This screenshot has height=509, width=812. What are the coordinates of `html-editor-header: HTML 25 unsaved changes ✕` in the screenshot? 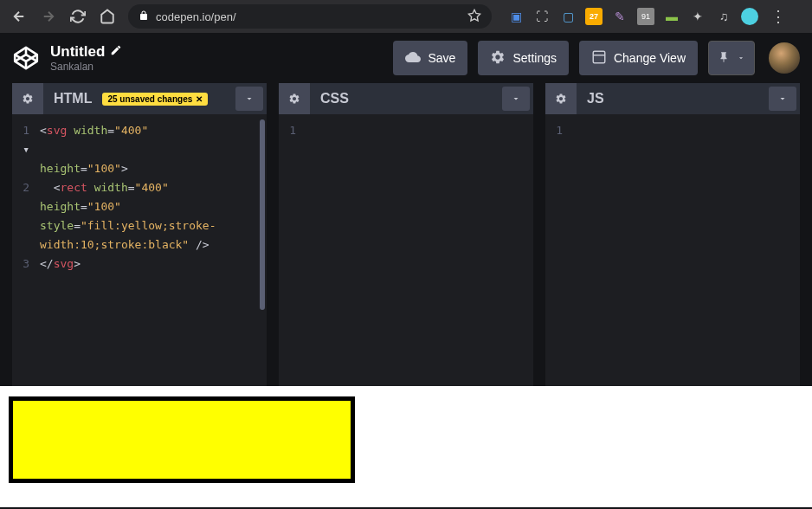 It's located at (139, 99).